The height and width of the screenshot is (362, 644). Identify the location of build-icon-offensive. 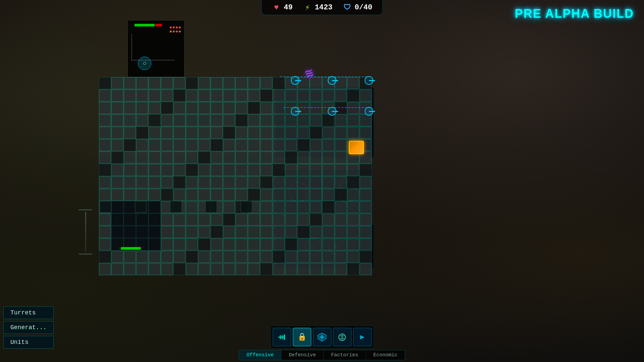
(282, 337).